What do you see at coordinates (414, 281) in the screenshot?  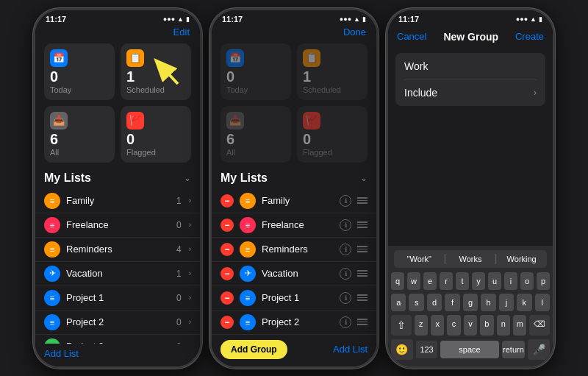 I see `key-w: w` at bounding box center [414, 281].